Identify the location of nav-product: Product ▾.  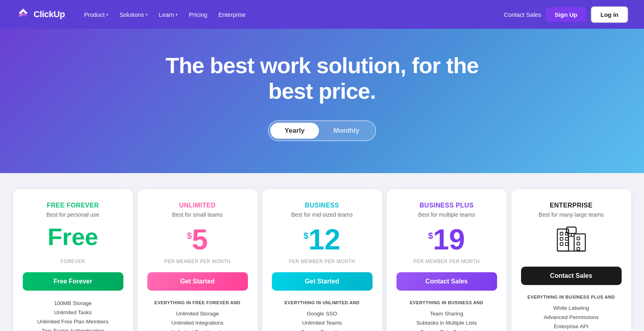
(96, 14).